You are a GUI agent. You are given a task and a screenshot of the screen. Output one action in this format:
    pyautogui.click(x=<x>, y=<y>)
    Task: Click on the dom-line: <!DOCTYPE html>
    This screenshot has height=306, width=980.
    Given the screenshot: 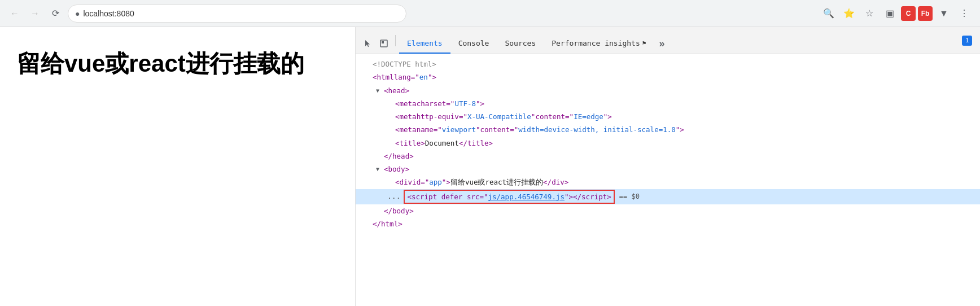 What is the action you would take?
    pyautogui.click(x=668, y=64)
    